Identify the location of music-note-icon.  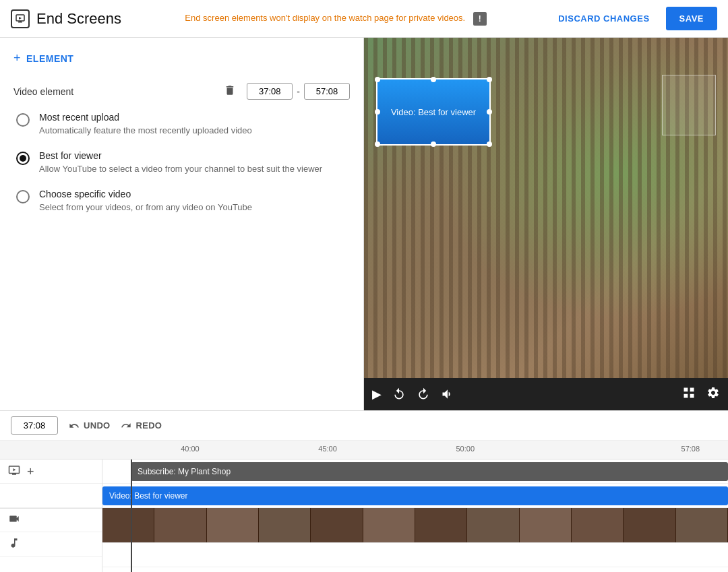
(14, 544).